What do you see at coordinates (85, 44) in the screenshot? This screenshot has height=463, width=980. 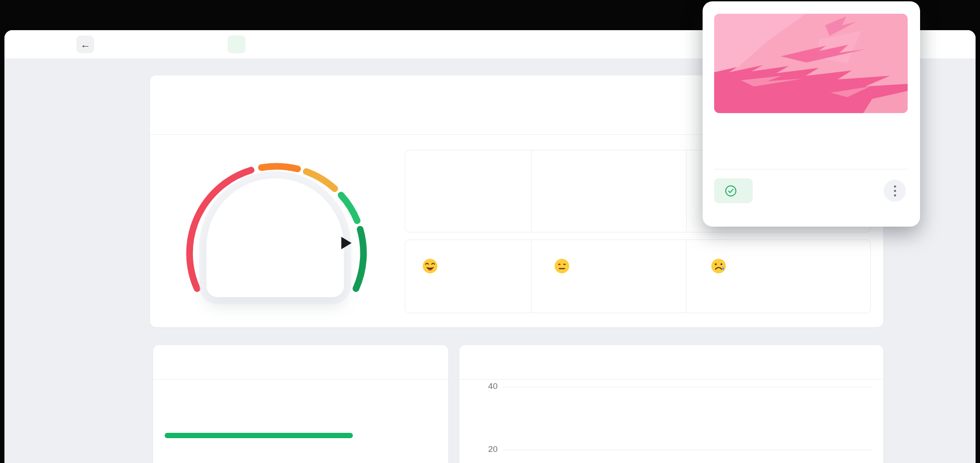 I see `back-button: ←` at bounding box center [85, 44].